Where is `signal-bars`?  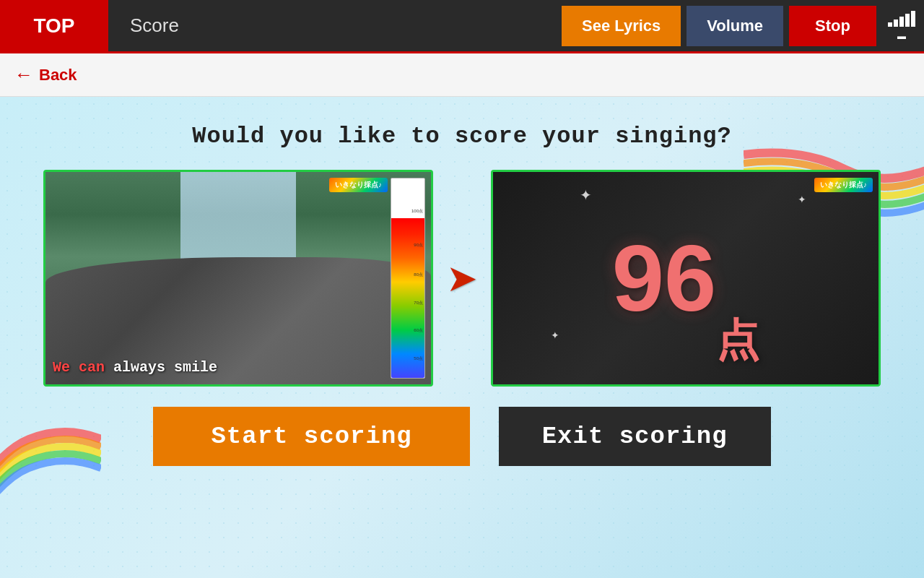 signal-bars is located at coordinates (902, 19).